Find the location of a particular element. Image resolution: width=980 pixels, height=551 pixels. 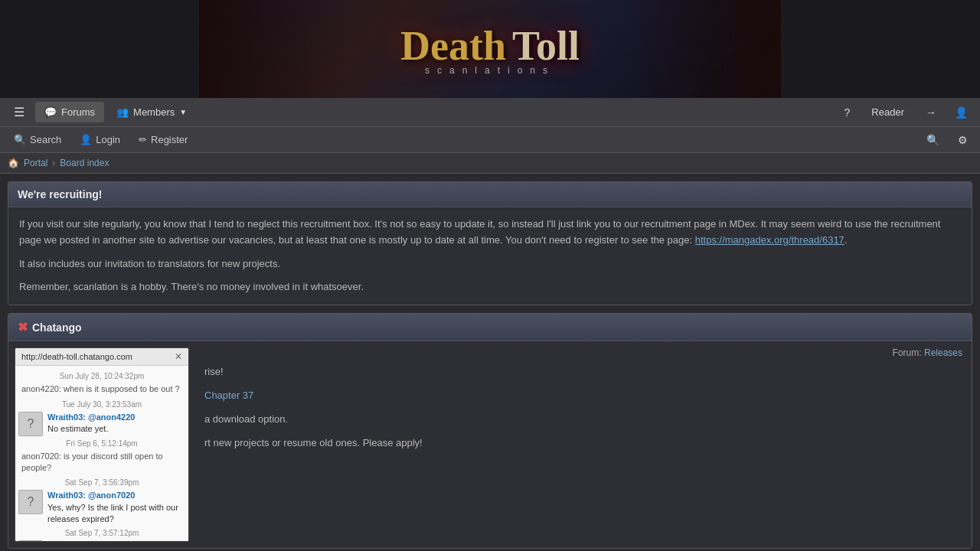

chat-widget: http://death-toll.chatango.com ✕ Sun Jul… is located at coordinates (102, 445).